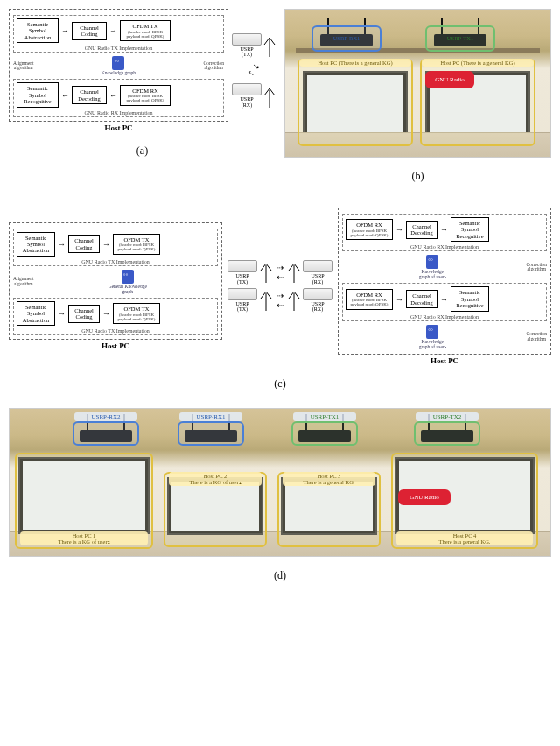  What do you see at coordinates (432, 337) in the screenshot?
I see `kg-user2-icon: Knowledge graph of user₂` at bounding box center [432, 337].